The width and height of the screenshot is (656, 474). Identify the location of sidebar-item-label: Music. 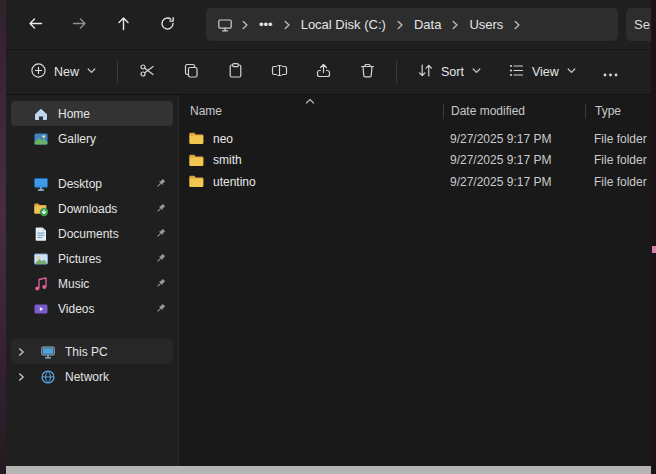
(74, 284).